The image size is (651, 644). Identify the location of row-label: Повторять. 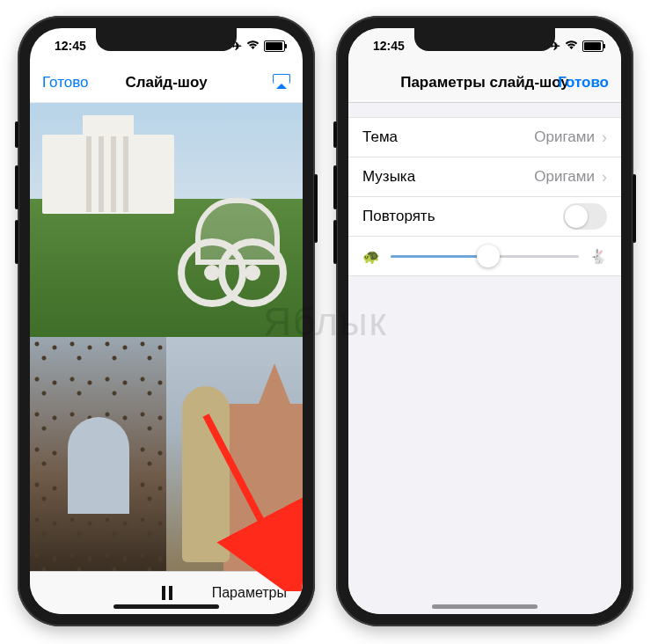
(463, 216).